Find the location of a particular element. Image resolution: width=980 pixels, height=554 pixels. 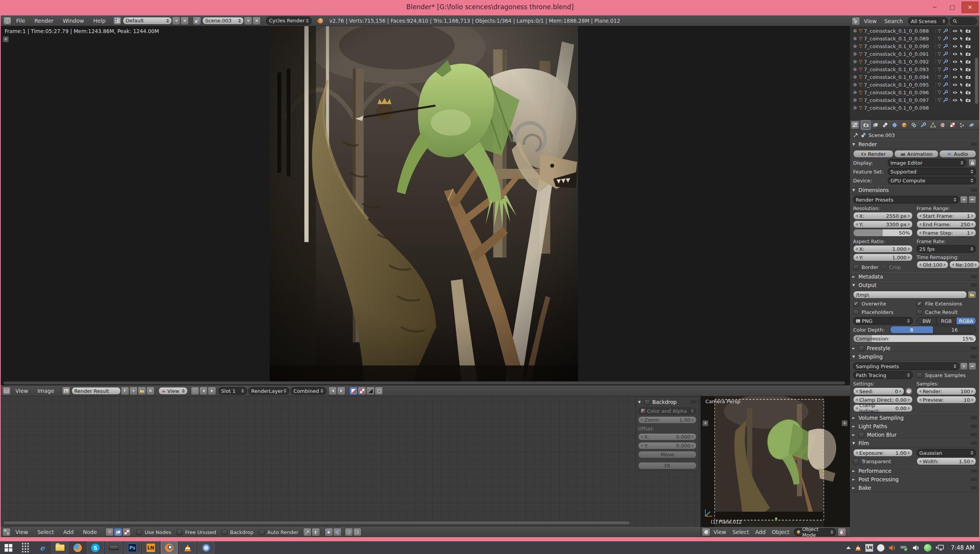

remap-new-field: Ne:100 is located at coordinates (964, 265).